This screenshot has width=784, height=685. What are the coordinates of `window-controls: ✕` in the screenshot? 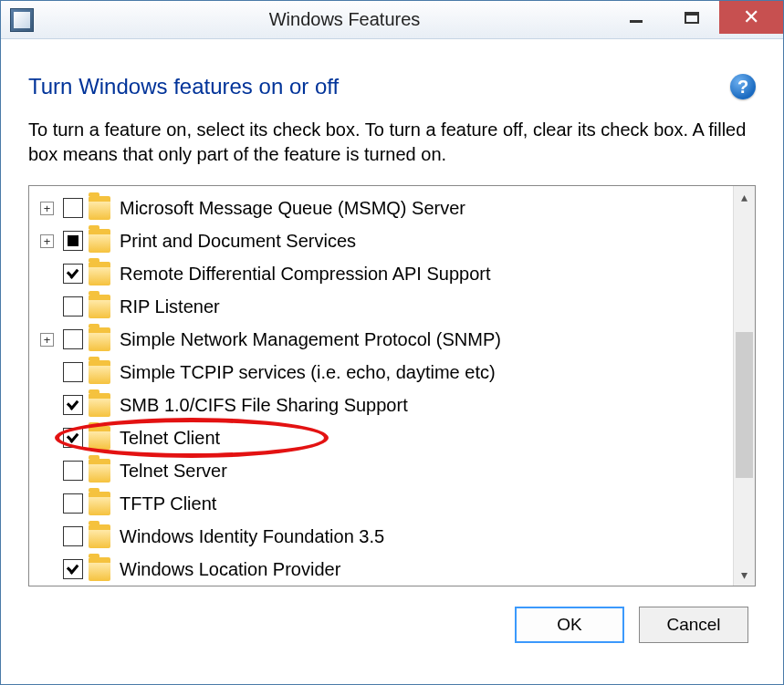 It's located at (696, 17).